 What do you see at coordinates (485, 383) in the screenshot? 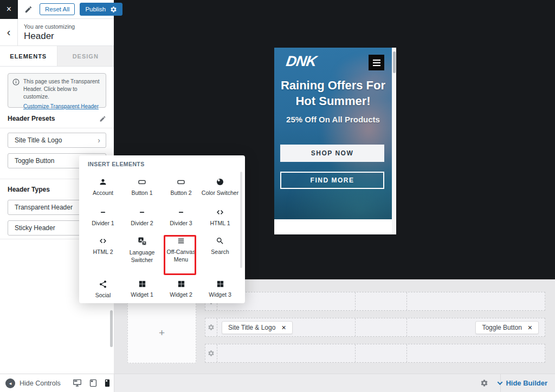
I see `builder-settings-button` at bounding box center [485, 383].